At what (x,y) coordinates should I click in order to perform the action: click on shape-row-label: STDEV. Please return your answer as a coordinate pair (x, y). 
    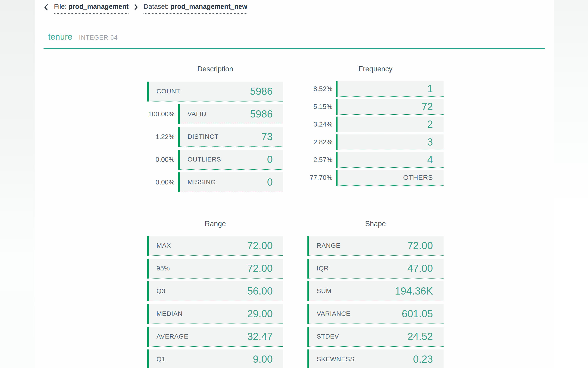
    Looking at the image, I should click on (328, 336).